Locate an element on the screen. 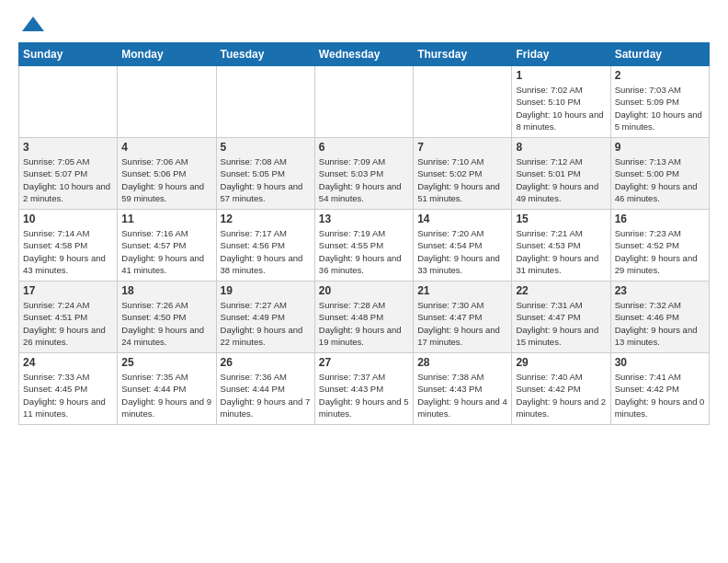 This screenshot has height=563, width=728. day-info: Sunrise: 7:02 AM Sunset: 5:10 PM Dayligh… is located at coordinates (561, 109).